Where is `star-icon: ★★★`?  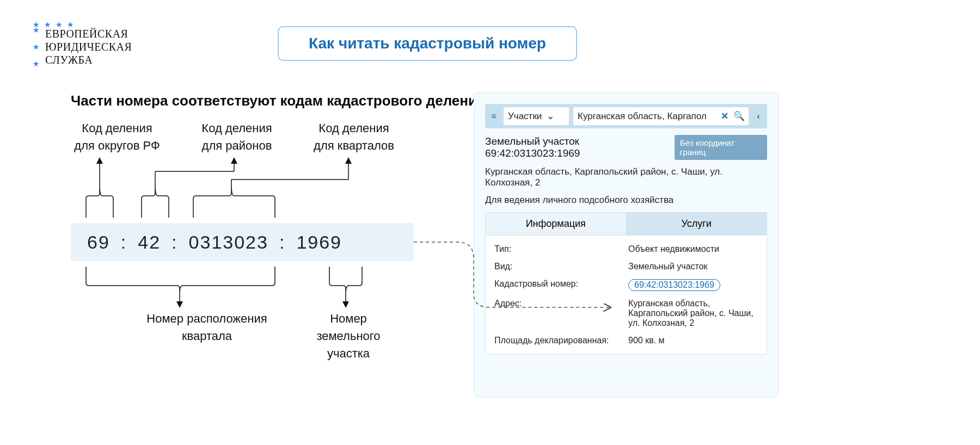
star-icon: ★★★ is located at coordinates (37, 47).